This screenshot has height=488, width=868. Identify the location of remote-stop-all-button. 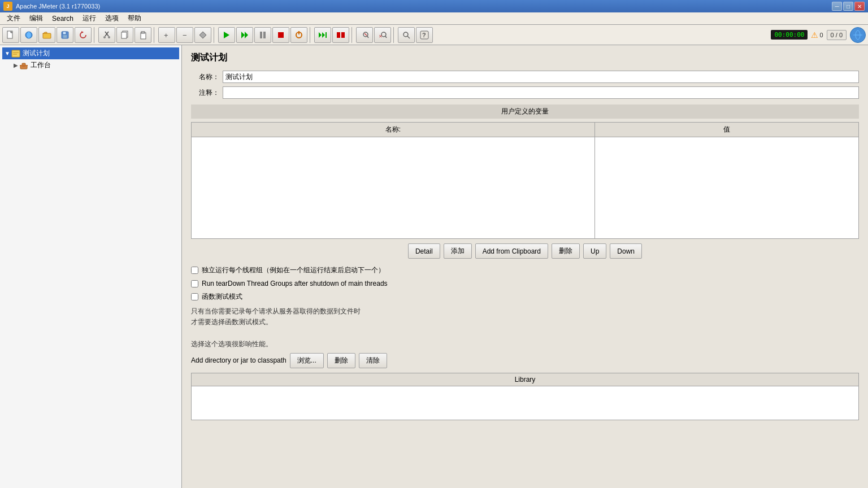
(341, 35).